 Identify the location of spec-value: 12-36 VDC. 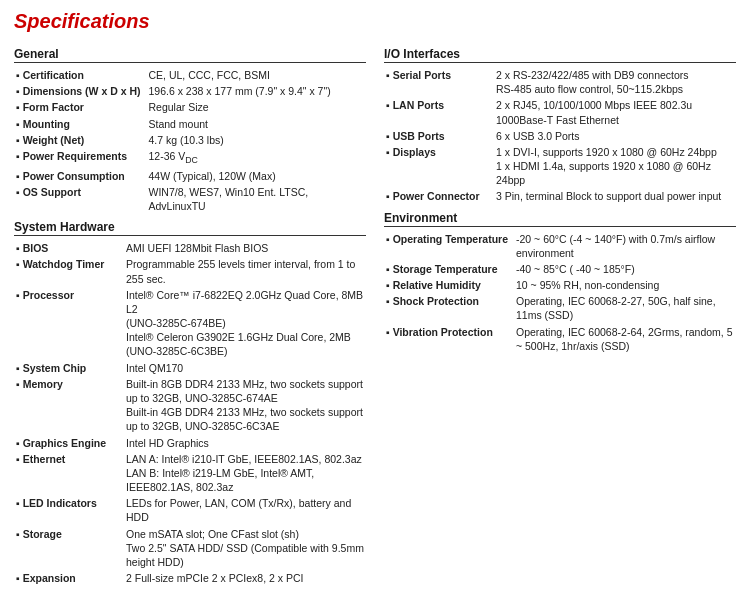
(257, 158).